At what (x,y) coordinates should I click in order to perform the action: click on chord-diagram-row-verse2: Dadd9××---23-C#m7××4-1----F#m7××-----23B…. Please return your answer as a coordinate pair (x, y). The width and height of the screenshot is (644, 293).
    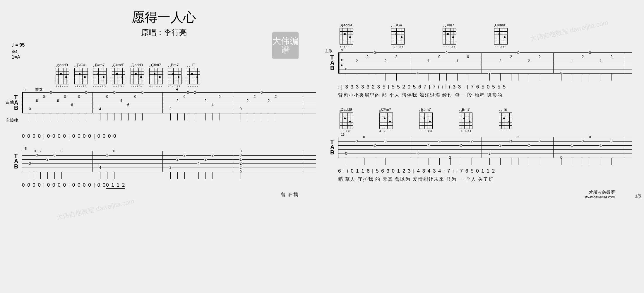
    Looking at the image, I should click on (486, 120).